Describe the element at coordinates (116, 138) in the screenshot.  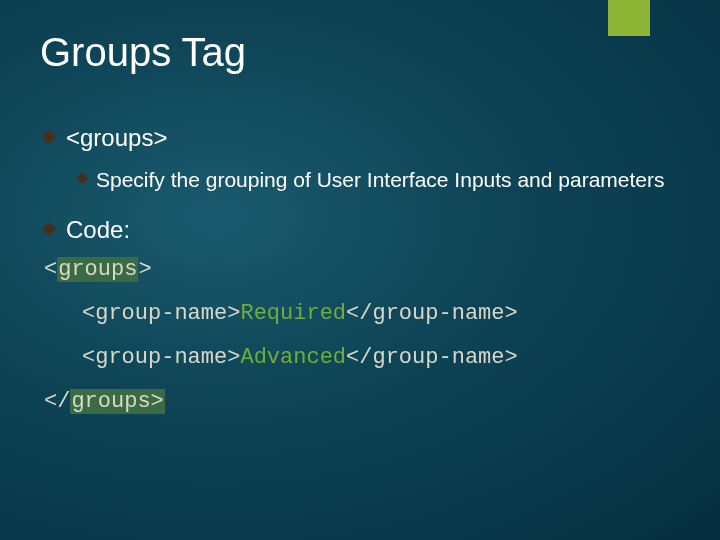
I see `bullet-text: <groups>` at that location.